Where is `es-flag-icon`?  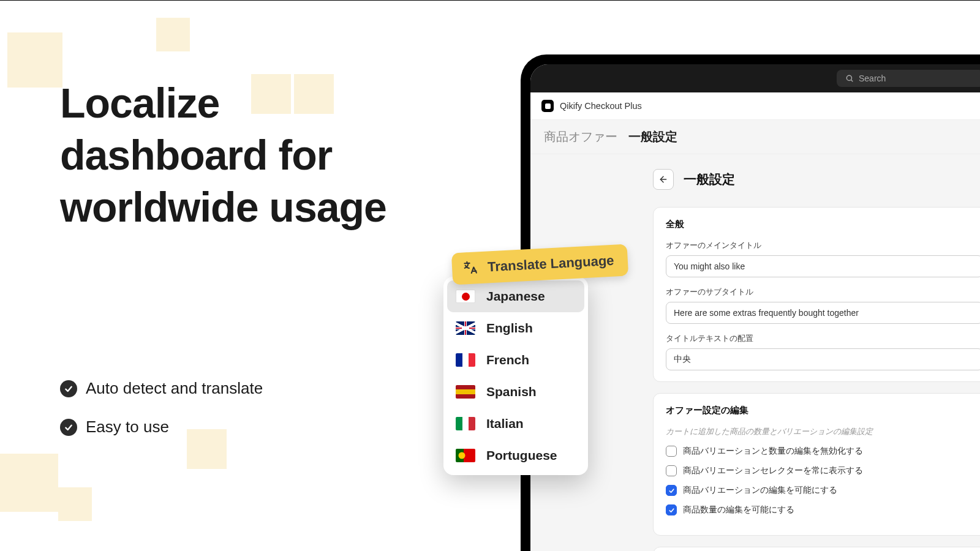
es-flag-icon is located at coordinates (466, 392).